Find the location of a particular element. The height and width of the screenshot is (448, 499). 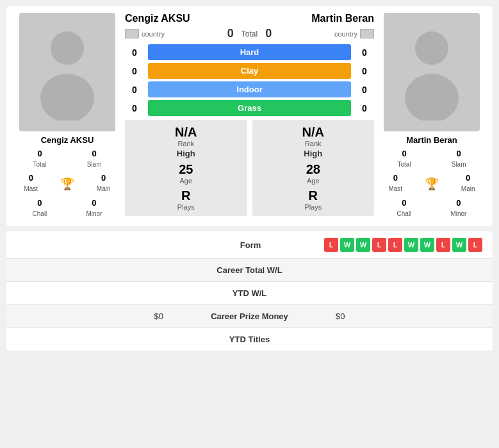

left-country-side: country is located at coordinates (145, 33).